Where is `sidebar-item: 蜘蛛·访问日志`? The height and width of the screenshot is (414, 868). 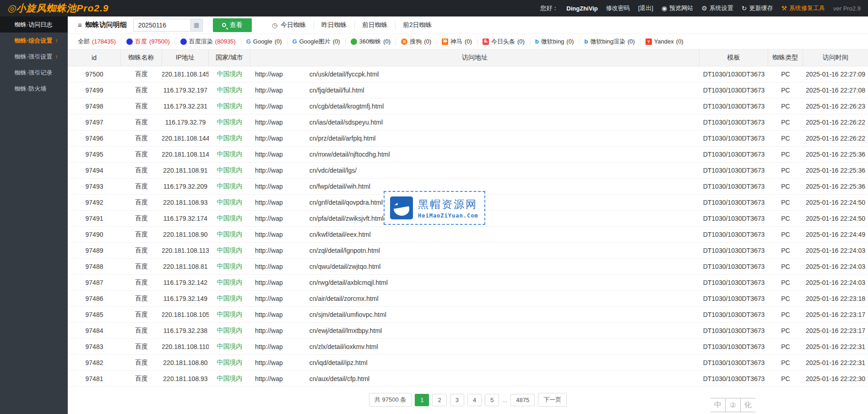 sidebar-item: 蜘蛛·访问日志 is located at coordinates (34, 25).